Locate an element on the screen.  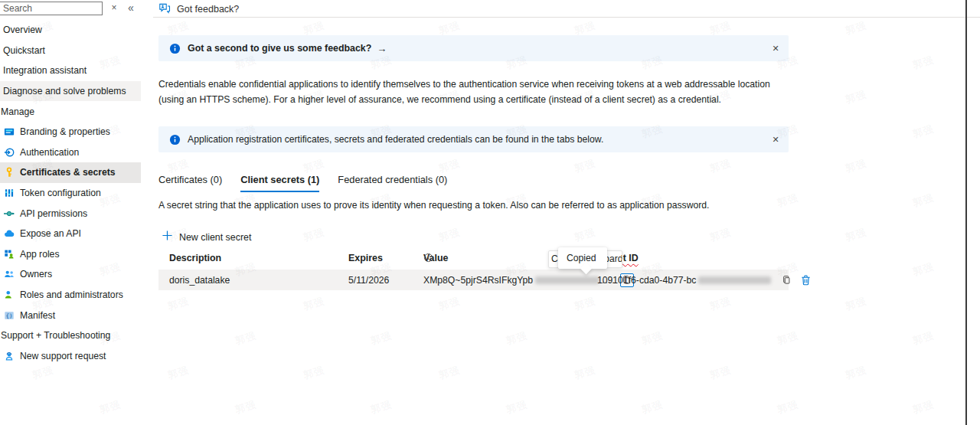
branding-icon is located at coordinates (9, 132).